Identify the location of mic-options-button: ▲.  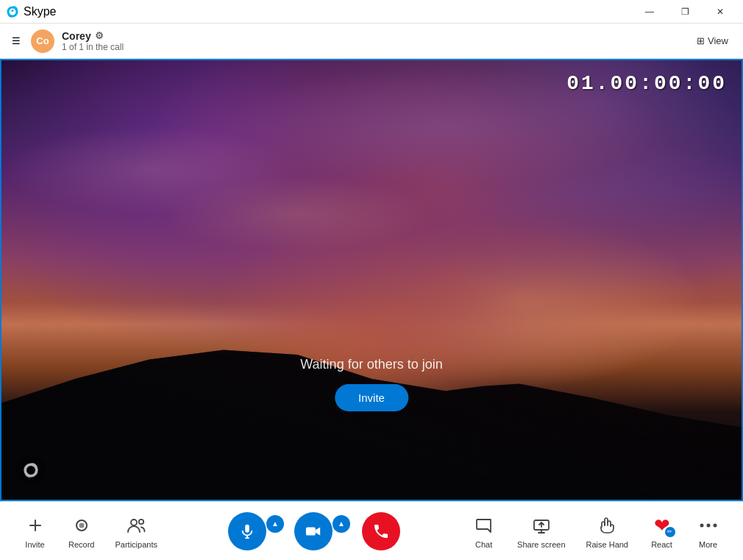
(275, 524).